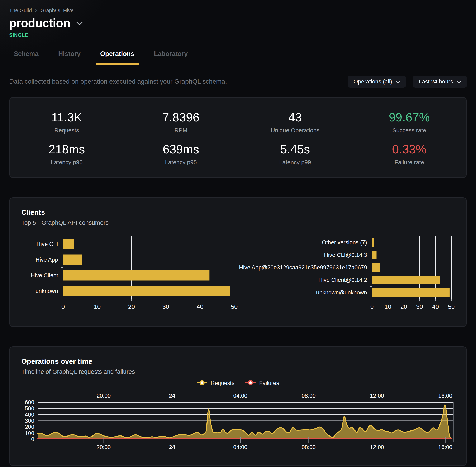  What do you see at coordinates (295, 130) in the screenshot?
I see `stat-label: Unique Operations` at bounding box center [295, 130].